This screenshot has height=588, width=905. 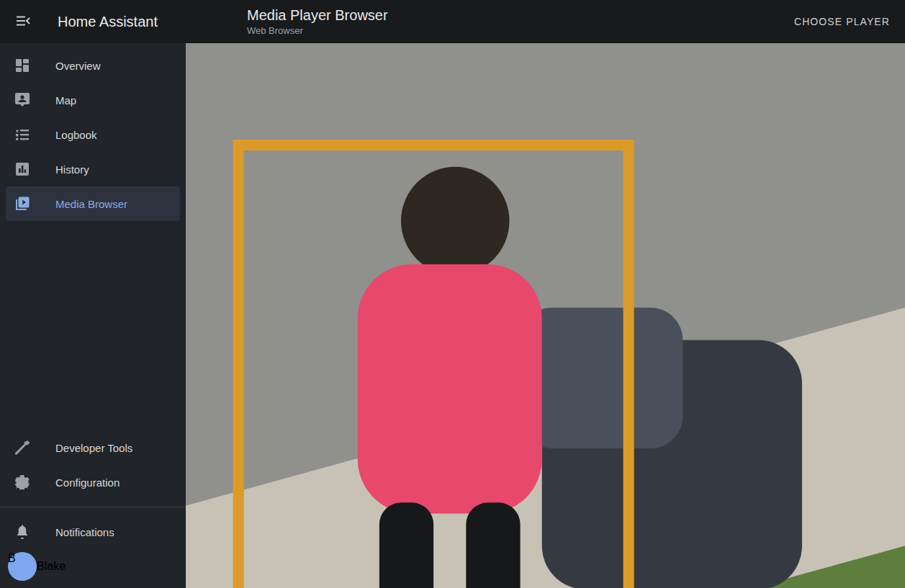 What do you see at coordinates (22, 169) in the screenshot?
I see `chart-box-icon` at bounding box center [22, 169].